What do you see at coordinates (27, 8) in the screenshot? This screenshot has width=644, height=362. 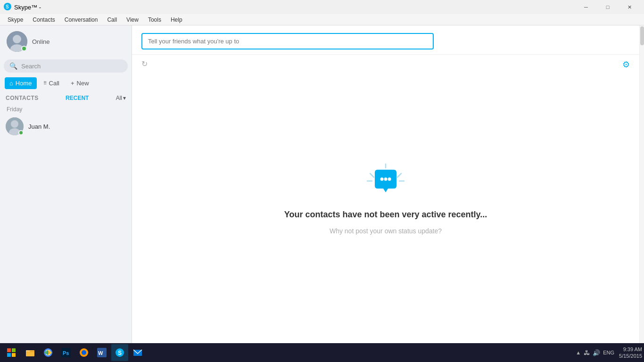 I see `title-text: Skype™ -` at bounding box center [27, 8].